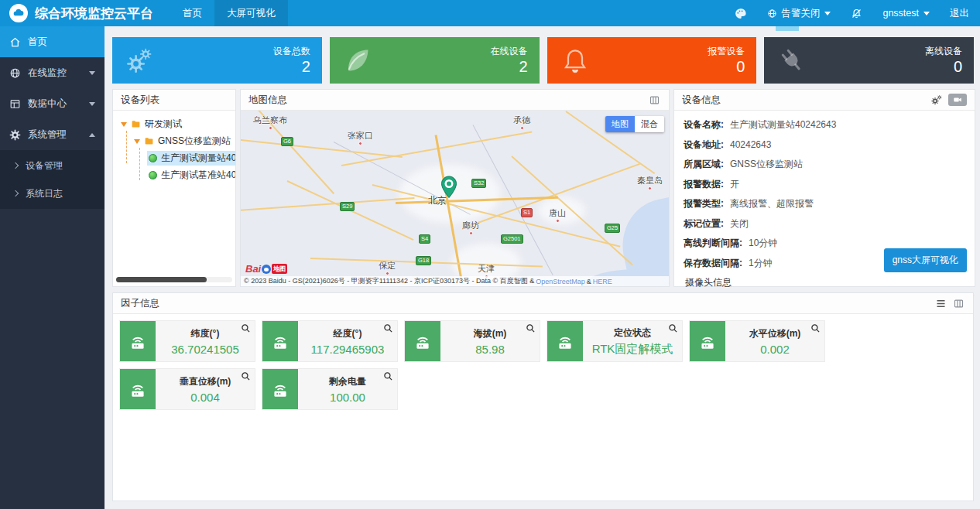 The width and height of the screenshot is (980, 509). I want to click on factor-card-positioning-status: 定位状态 RTK固定解模式, so click(615, 341).